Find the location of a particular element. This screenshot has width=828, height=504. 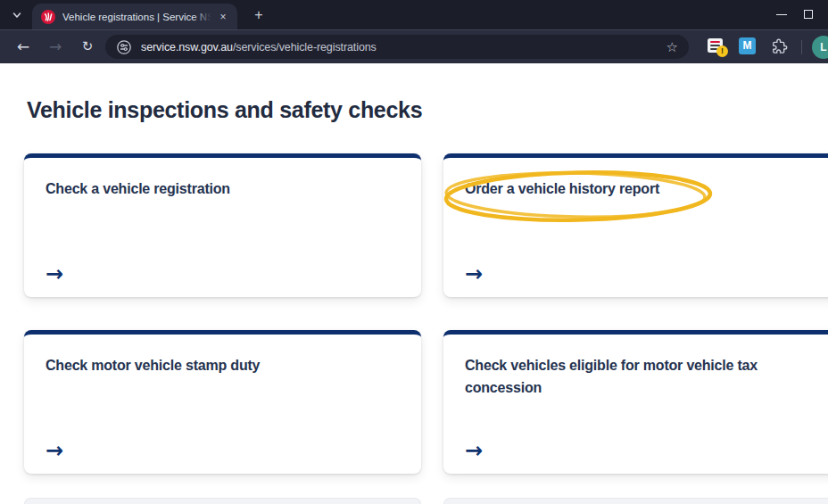

profile-avatar: L is located at coordinates (820, 47).